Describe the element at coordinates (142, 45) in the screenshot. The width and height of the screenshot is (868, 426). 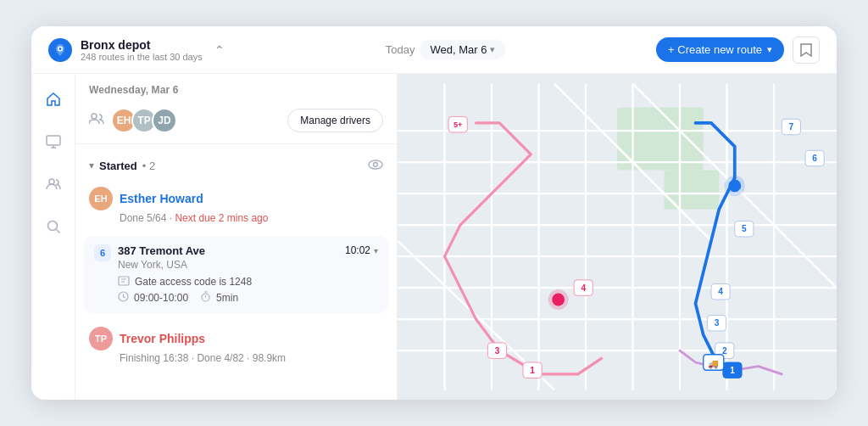
I see `depot-name: Bronx depot` at that location.